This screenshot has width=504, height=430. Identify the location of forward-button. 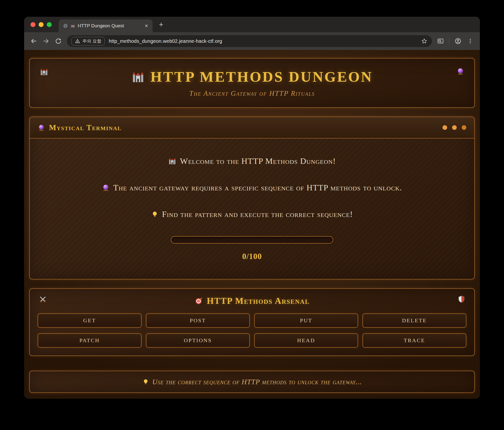
(46, 41).